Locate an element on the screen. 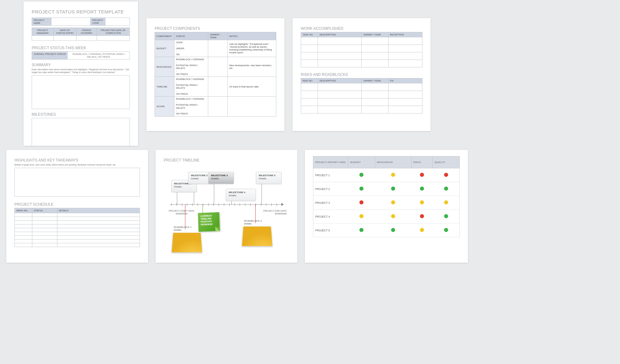  timeline: MILESTONE 1 Details MILESTONE 2 Details … is located at coordinates (226, 211).